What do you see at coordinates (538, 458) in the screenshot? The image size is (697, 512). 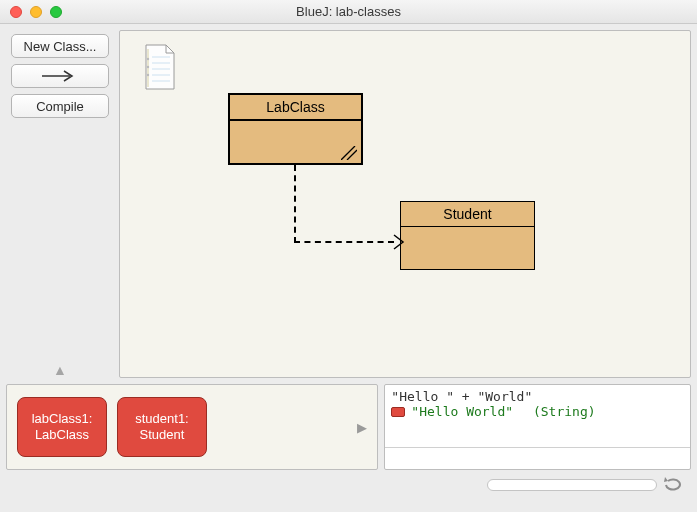 I see `codepad-input` at bounding box center [538, 458].